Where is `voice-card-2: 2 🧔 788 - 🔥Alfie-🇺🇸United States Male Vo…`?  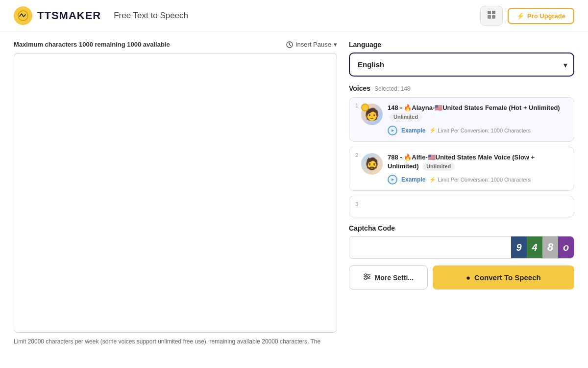
voice-card-2: 2 🧔 788 - 🔥Alfie-🇺🇸United States Male Vo… is located at coordinates (462, 169).